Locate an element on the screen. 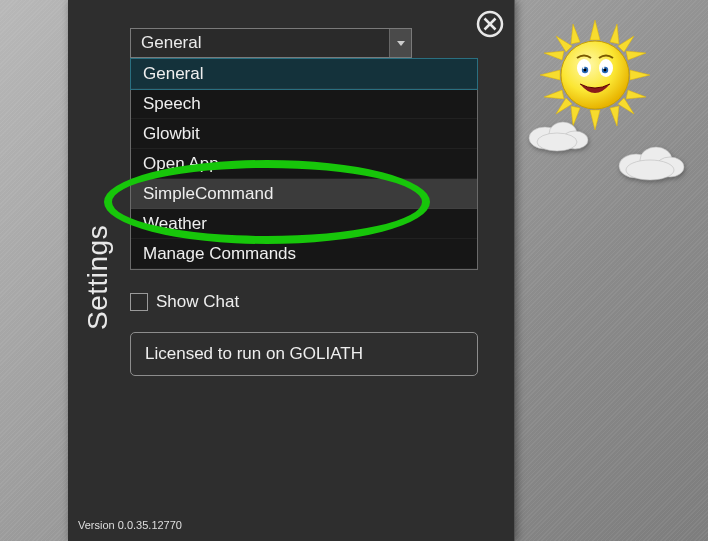 The width and height of the screenshot is (708, 541). dropdown-item-label: Manage Commands is located at coordinates (220, 254).